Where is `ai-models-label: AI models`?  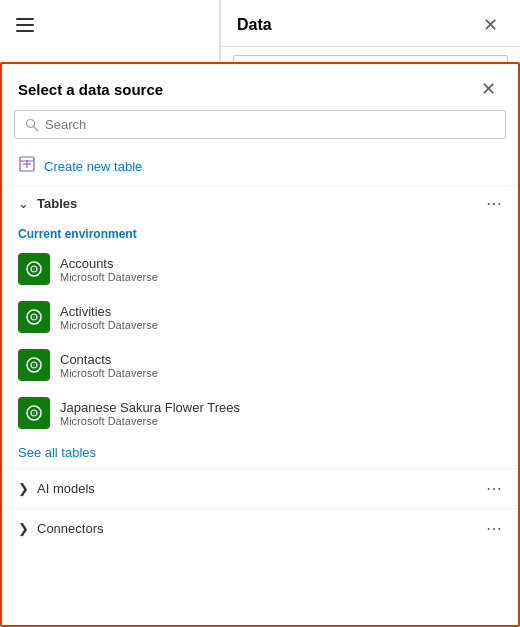 ai-models-label: AI models is located at coordinates (262, 488).